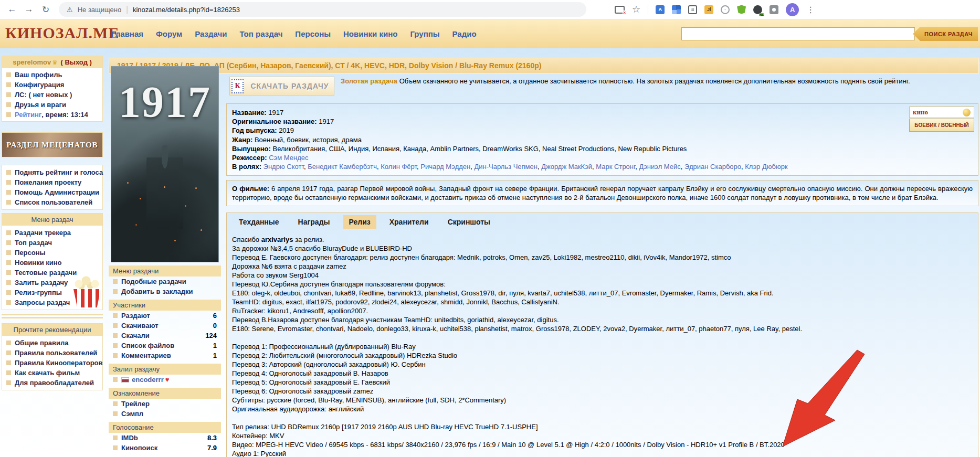  I want to click on nav-link: Группы, so click(425, 34).